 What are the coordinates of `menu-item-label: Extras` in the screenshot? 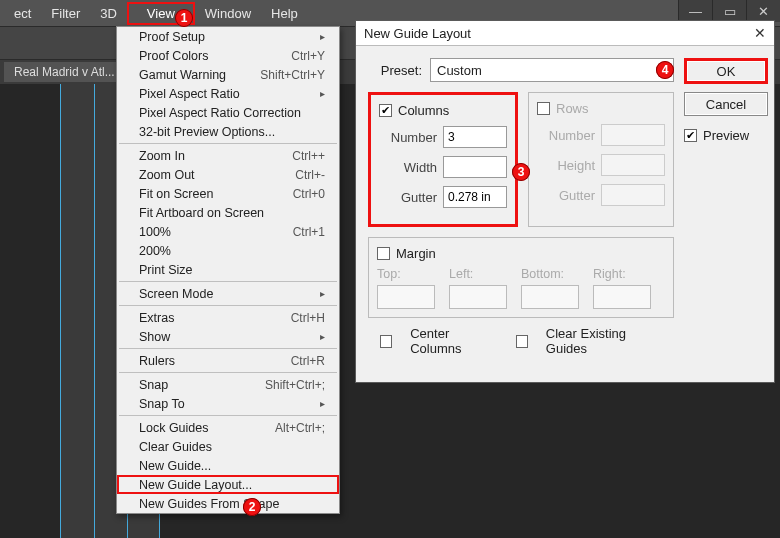 It's located at (156, 318).